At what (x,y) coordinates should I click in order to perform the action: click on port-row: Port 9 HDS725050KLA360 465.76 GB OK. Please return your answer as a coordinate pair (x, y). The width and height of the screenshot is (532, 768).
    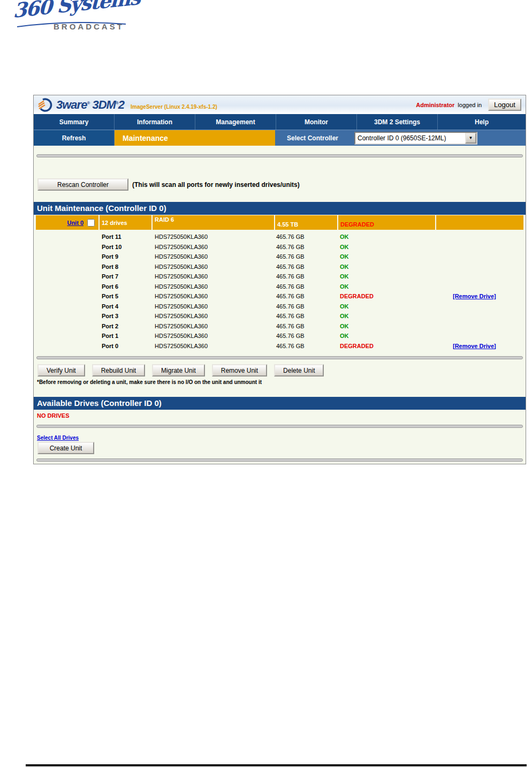
    Looking at the image, I should click on (279, 257).